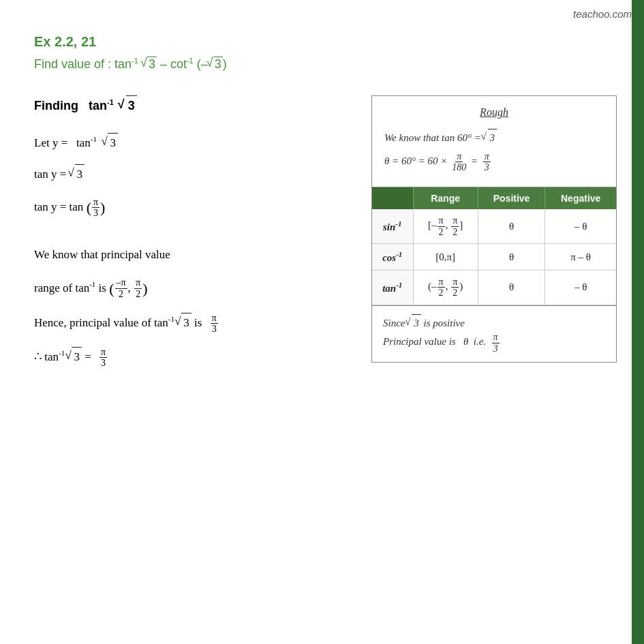 The image size is (644, 644). I want to click on range-cos: [0,π], so click(446, 258).